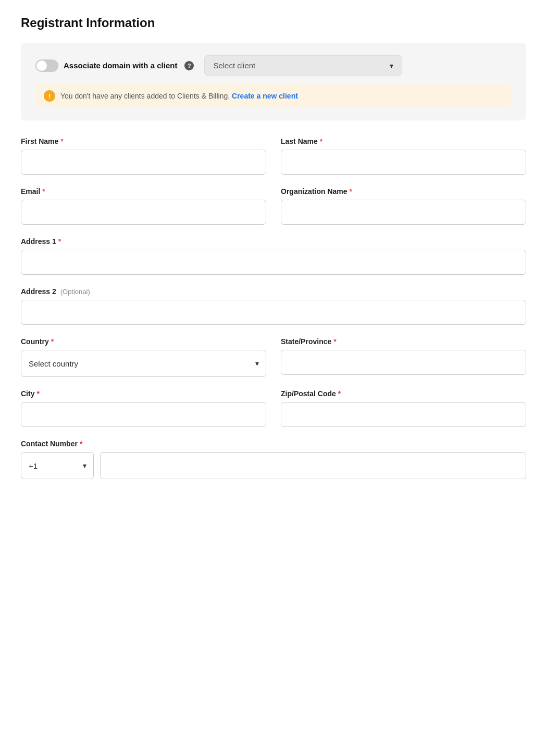  What do you see at coordinates (313, 466) in the screenshot?
I see `phone-number-wrapper` at bounding box center [313, 466].